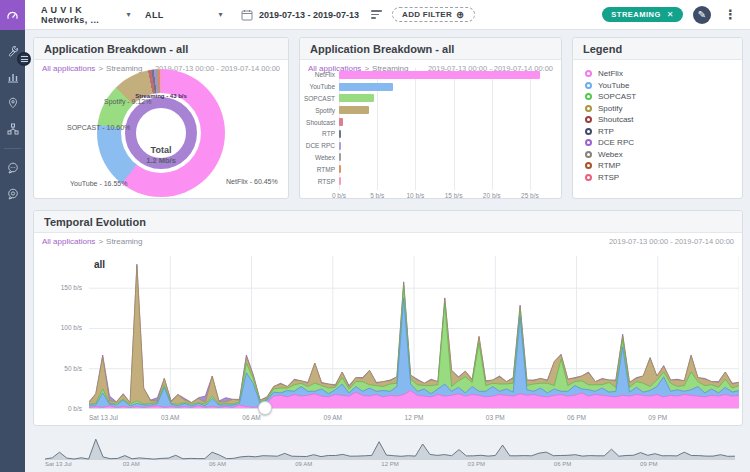 Image resolution: width=750 pixels, height=472 pixels. What do you see at coordinates (161, 160) in the screenshot?
I see `total-value: 1.2 Mb/s` at bounding box center [161, 160].